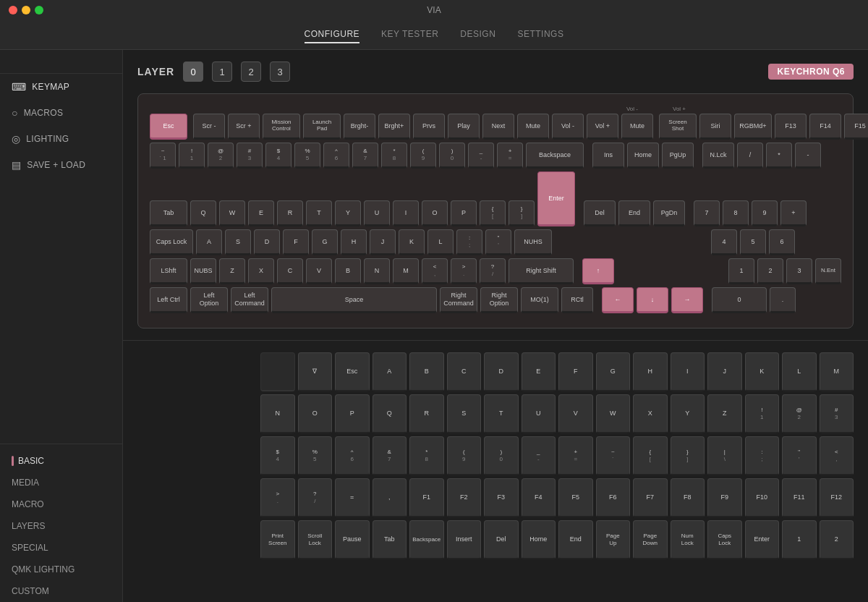 Image resolution: width=868 pixels, height=602 pixels. Describe the element at coordinates (315, 372) in the screenshot. I see `picker-key-trns: ∇` at that location.